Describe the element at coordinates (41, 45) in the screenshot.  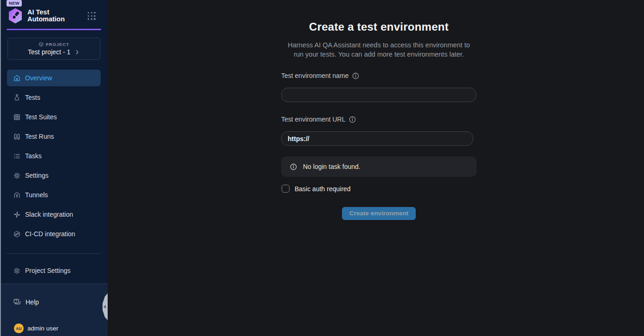
I see `cube-icon` at that location.